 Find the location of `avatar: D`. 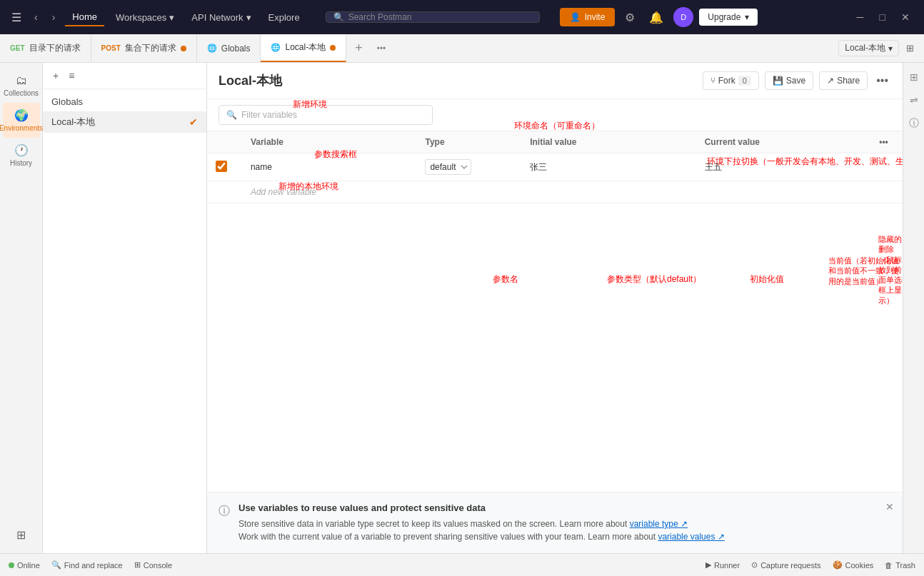

avatar: D is located at coordinates (683, 17).